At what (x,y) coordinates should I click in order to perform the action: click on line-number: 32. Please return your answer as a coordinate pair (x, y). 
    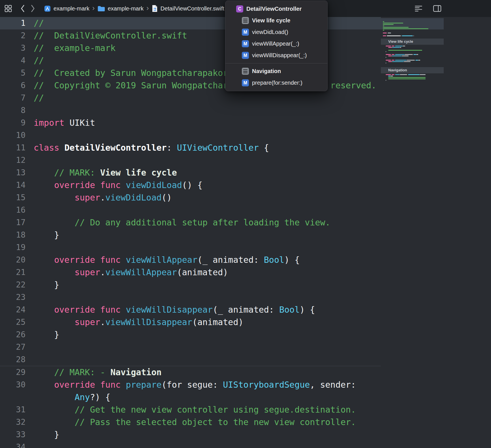
    Looking at the image, I should click on (15, 422).